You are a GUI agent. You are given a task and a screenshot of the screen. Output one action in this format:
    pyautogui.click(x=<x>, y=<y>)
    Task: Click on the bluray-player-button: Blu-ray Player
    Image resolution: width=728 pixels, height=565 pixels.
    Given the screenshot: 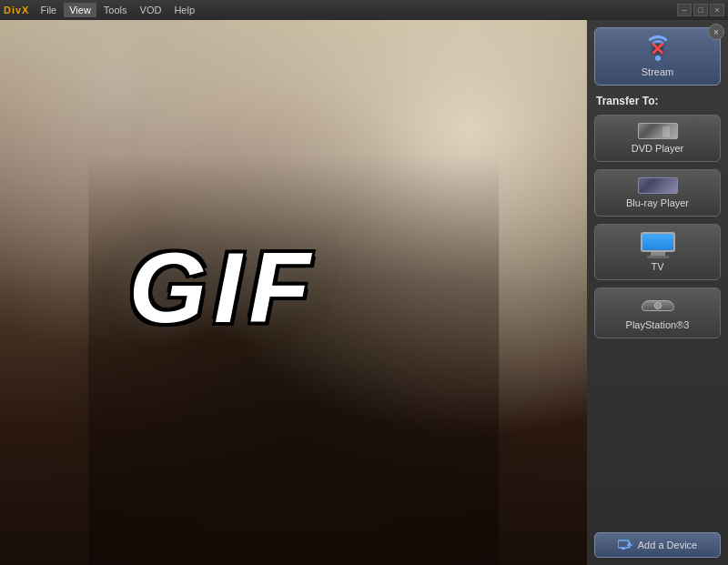 What is the action you would take?
    pyautogui.click(x=657, y=193)
    